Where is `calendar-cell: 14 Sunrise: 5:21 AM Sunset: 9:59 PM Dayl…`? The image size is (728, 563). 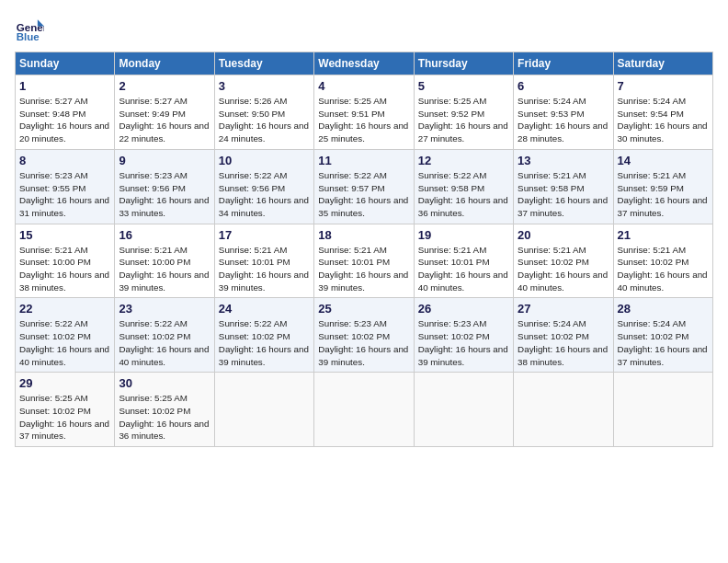
calendar-cell: 14 Sunrise: 5:21 AM Sunset: 9:59 PM Dayl… is located at coordinates (663, 186).